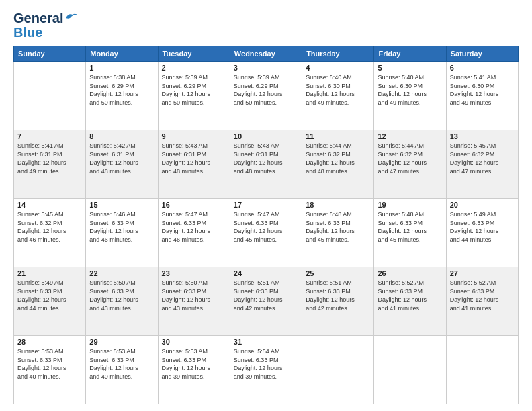  Describe the element at coordinates (266, 54) in the screenshot. I see `weekday-header-row: SundayMondayTuesdayWednesdayThursdayFrid…` at that location.